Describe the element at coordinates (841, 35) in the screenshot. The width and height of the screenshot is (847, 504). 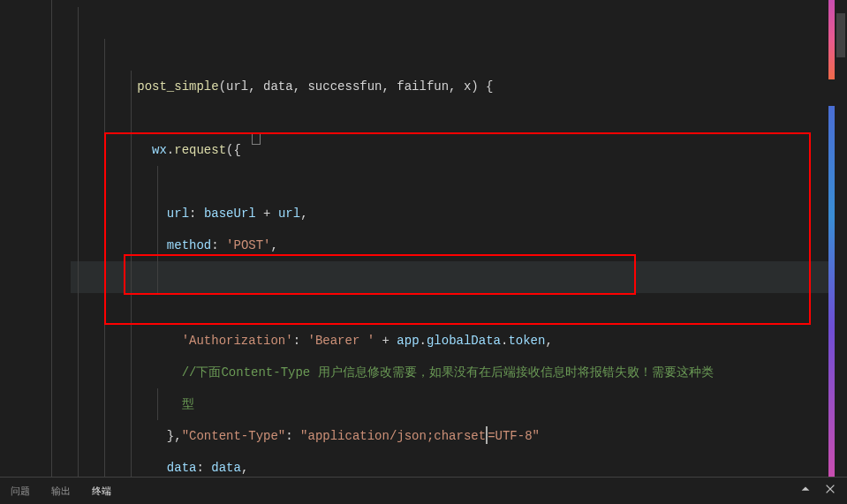
I see `scrollbar-thumb` at that location.